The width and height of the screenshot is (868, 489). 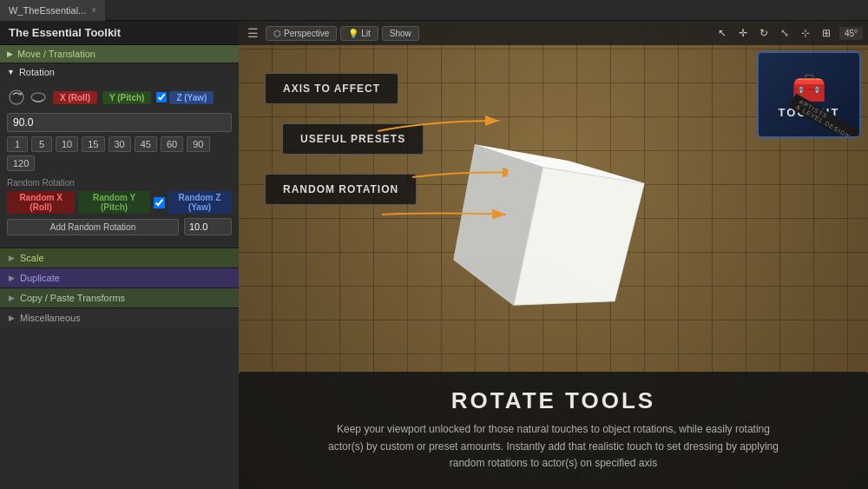 I want to click on copy-label: Copy / Paste Transforms, so click(x=73, y=298).